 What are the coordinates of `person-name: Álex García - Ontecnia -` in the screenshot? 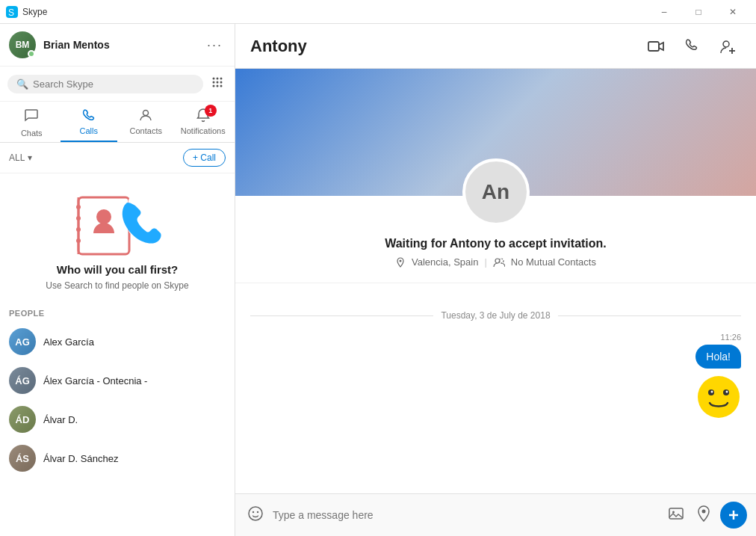 It's located at (96, 381).